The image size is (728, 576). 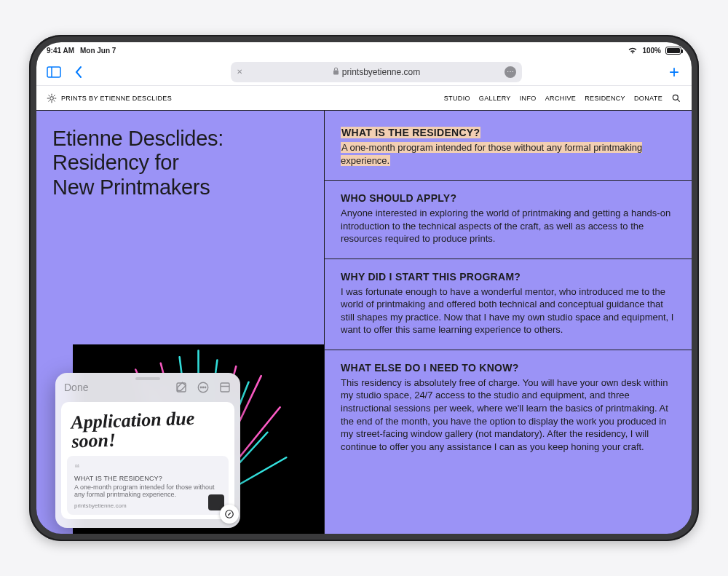 What do you see at coordinates (52, 98) in the screenshot?
I see `sun-icon` at bounding box center [52, 98].